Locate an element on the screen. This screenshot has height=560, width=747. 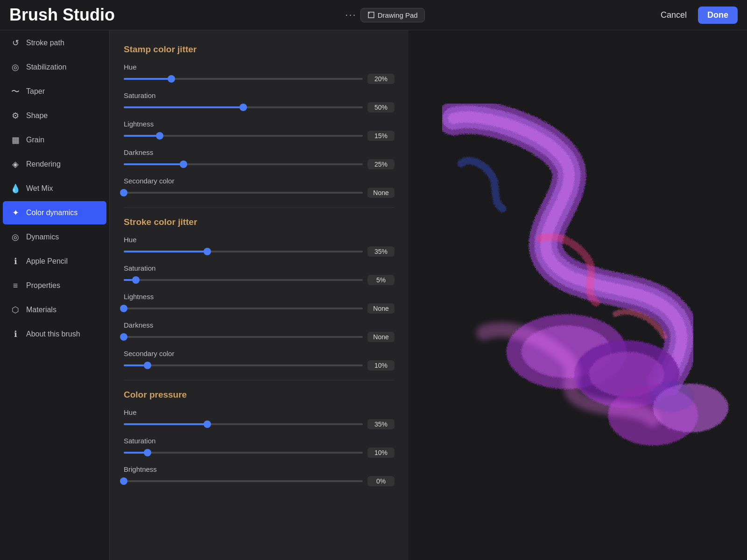
slider-value-stamp-sliders-1: 50% is located at coordinates (381, 107).